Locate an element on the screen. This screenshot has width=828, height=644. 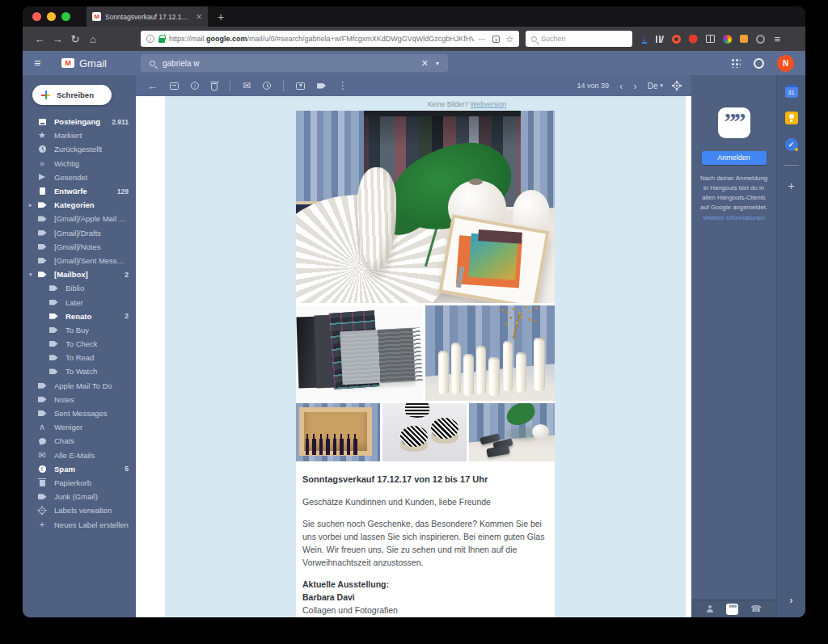
sidebar-item-papierkorb: Papierkorb is located at coordinates (79, 483).